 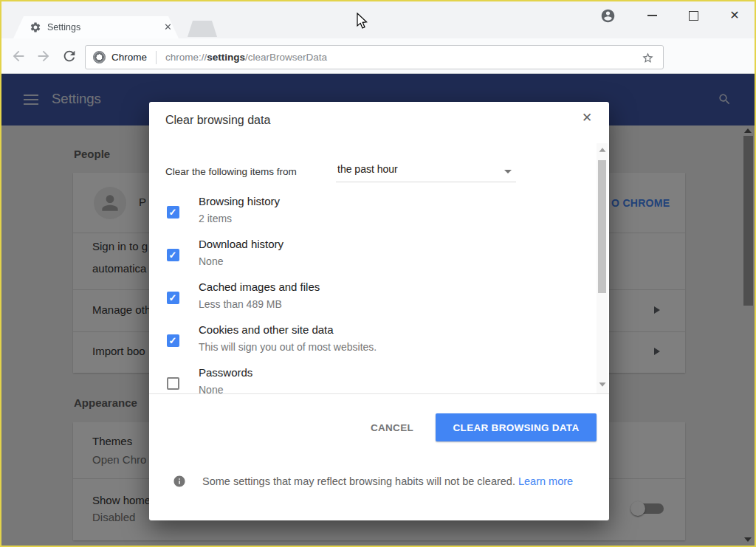 I want to click on clear-browsing-data-button: CLEAR BROWSING DATA, so click(x=516, y=427).